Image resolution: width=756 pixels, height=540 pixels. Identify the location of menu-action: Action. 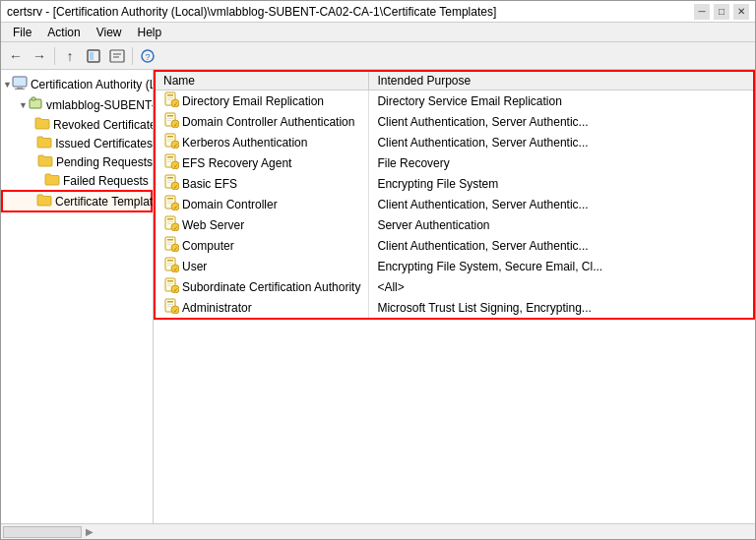
(63, 32).